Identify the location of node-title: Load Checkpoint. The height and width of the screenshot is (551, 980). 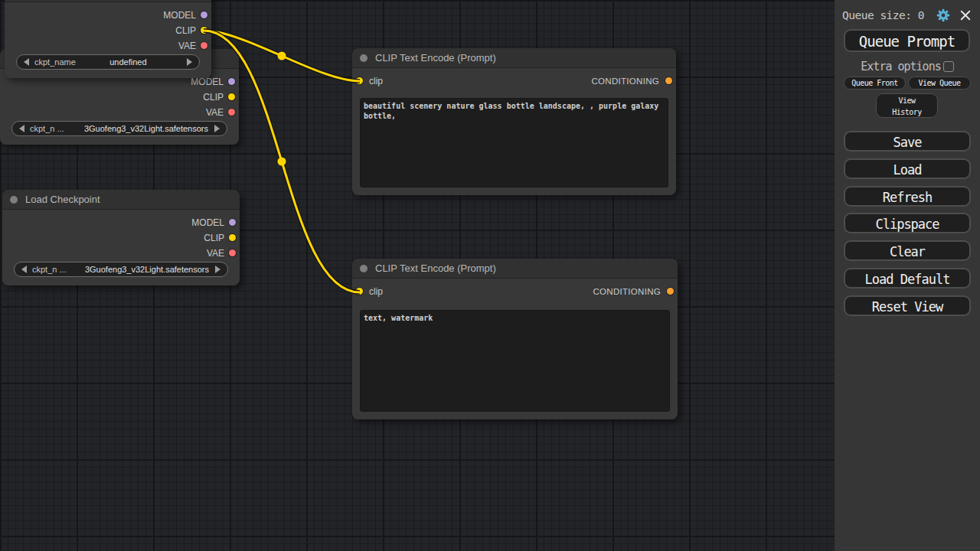
(63, 200).